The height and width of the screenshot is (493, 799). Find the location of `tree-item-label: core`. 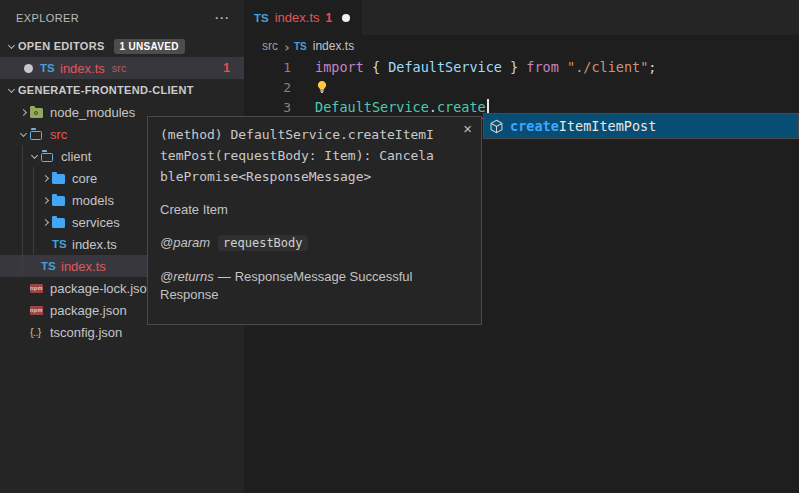

tree-item-label: core is located at coordinates (84, 178).